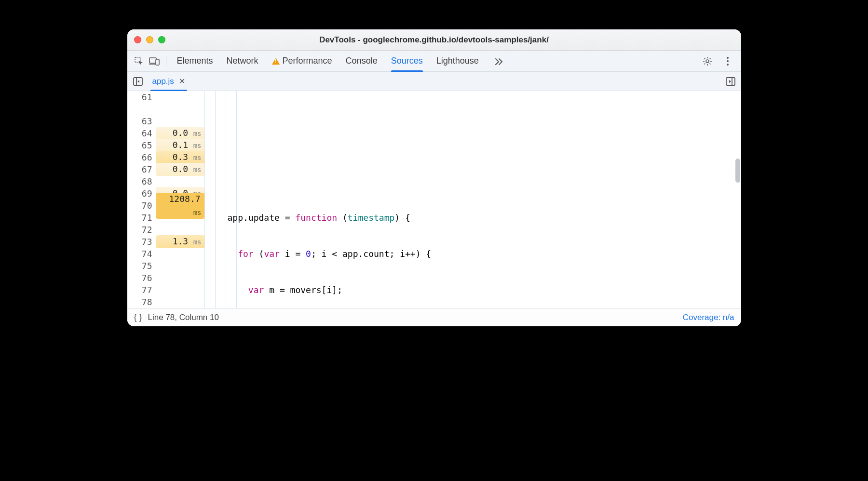 This screenshot has width=868, height=481. What do you see at coordinates (143, 157) in the screenshot?
I see `line-number: 66` at bounding box center [143, 157].